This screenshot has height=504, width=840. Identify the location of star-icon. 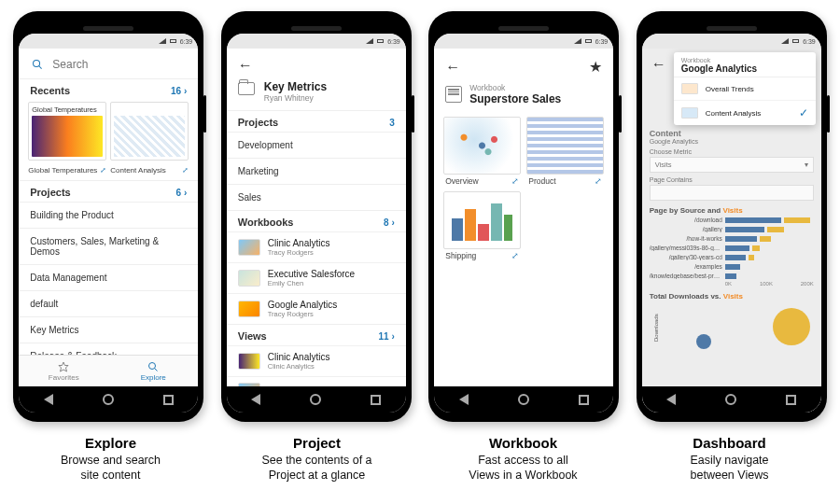
(63, 367).